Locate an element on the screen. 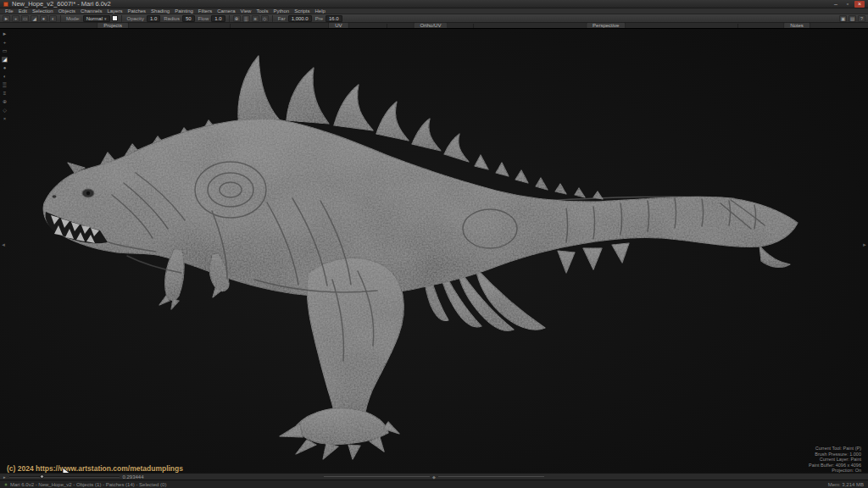 The width and height of the screenshot is (868, 488). transform-tool-icon: + is located at coordinates (15, 19).